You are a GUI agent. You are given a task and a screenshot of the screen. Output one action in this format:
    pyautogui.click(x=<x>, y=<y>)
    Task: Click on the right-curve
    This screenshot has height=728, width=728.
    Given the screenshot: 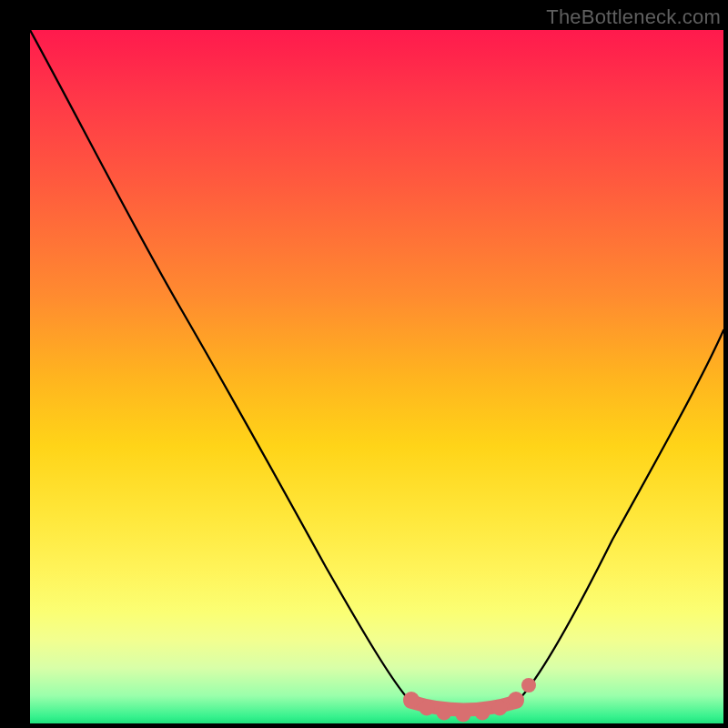 What is the action you would take?
    pyautogui.click(x=619, y=517)
    